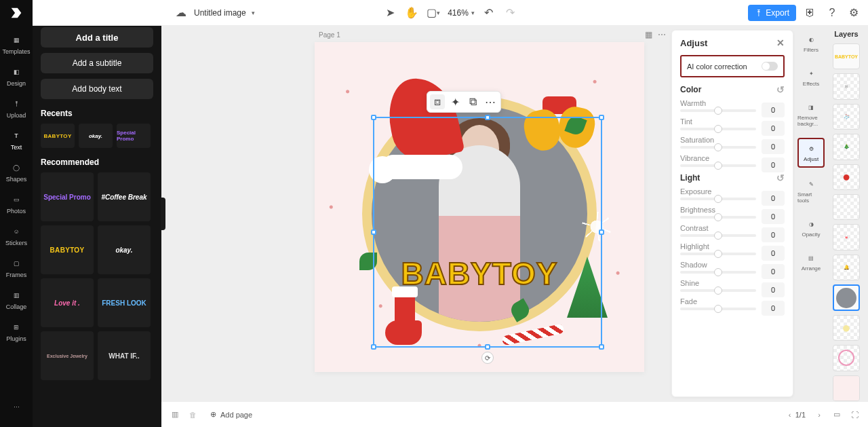 The width and height of the screenshot is (868, 427). What do you see at coordinates (67, 197) in the screenshot?
I see `reco-thumb: Special Promo` at bounding box center [67, 197].